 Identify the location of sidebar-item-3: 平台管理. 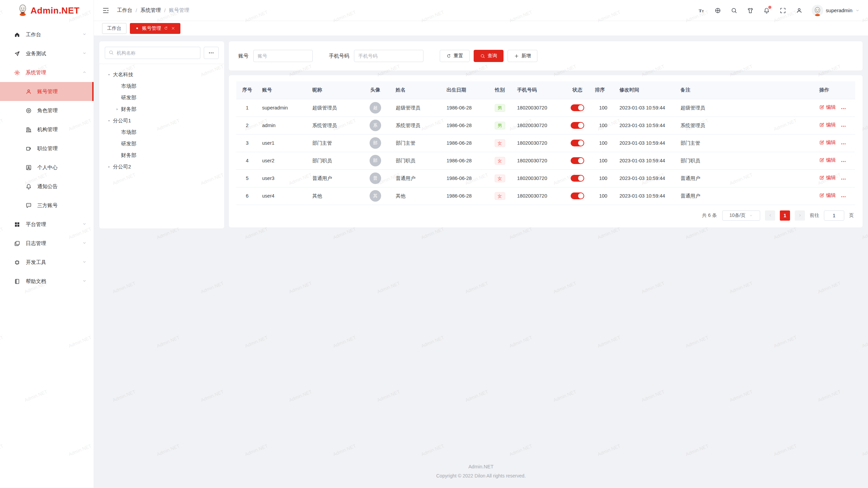
(47, 224).